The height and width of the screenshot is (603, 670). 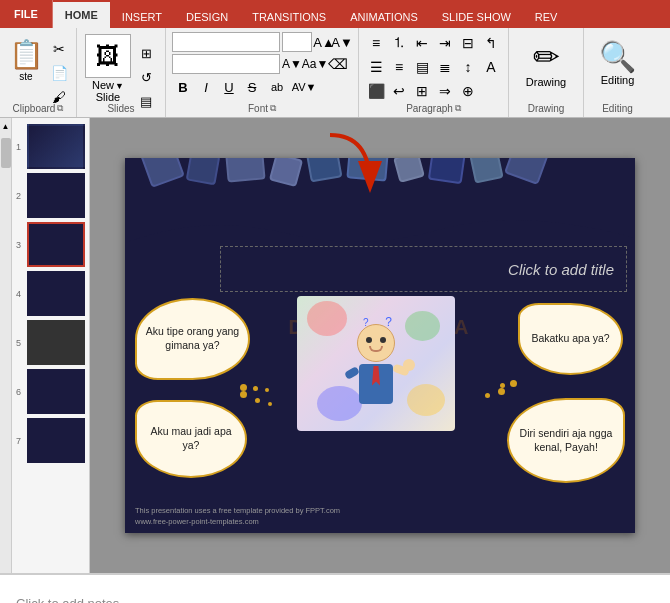 What do you see at coordinates (399, 43) in the screenshot?
I see `numbering-button: ⒈` at bounding box center [399, 43].